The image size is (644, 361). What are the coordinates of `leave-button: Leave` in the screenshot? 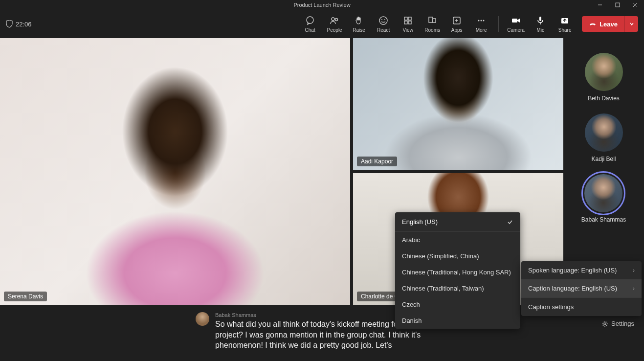 It's located at (603, 24).